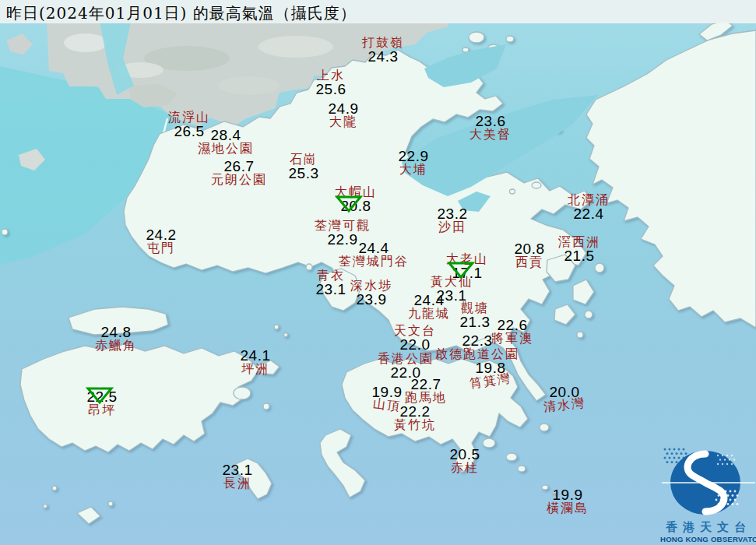 The image size is (756, 545). Describe the element at coordinates (414, 170) in the screenshot. I see `station-name: 大埔` at that location.